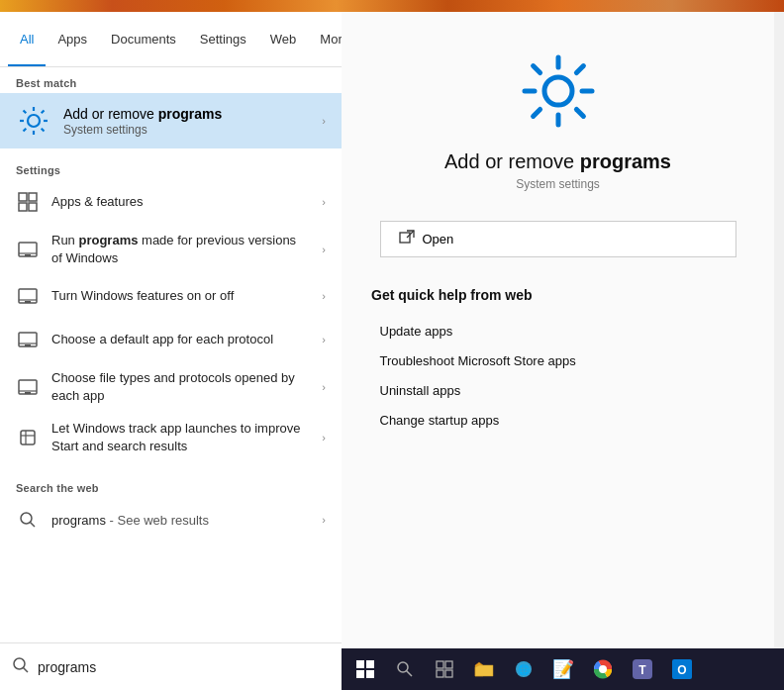 This screenshot has width=784, height=690. Describe the element at coordinates (484, 669) in the screenshot. I see `taskbar-icon-explorer` at that location.